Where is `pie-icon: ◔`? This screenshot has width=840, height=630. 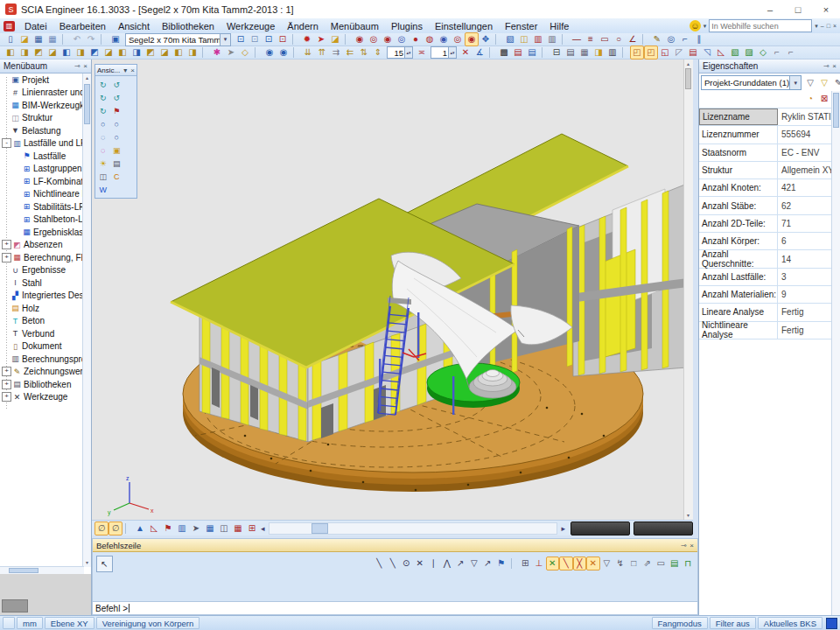
pie-icon: ◔ is located at coordinates (810, 99).